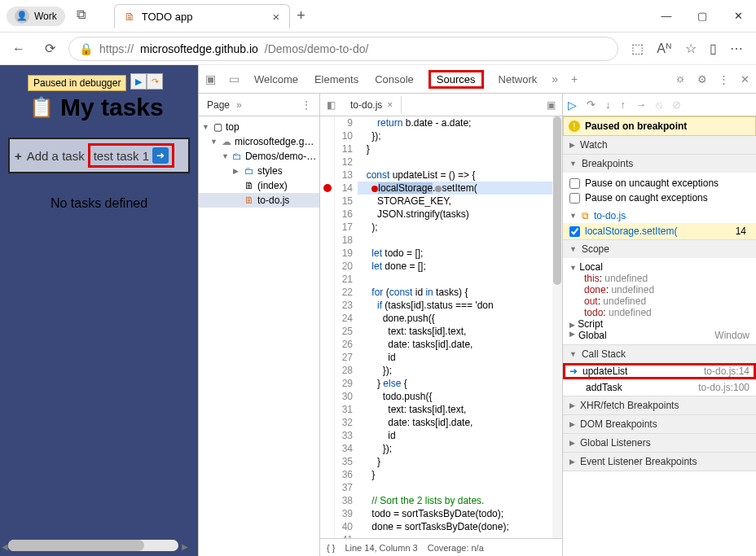 Image resolution: width=756 pixels, height=556 pixels. I want to click on file-tree: ▼▢top ▼☁microsoftedge.g… ▼🗀Demos/demo-… …, so click(259, 164).